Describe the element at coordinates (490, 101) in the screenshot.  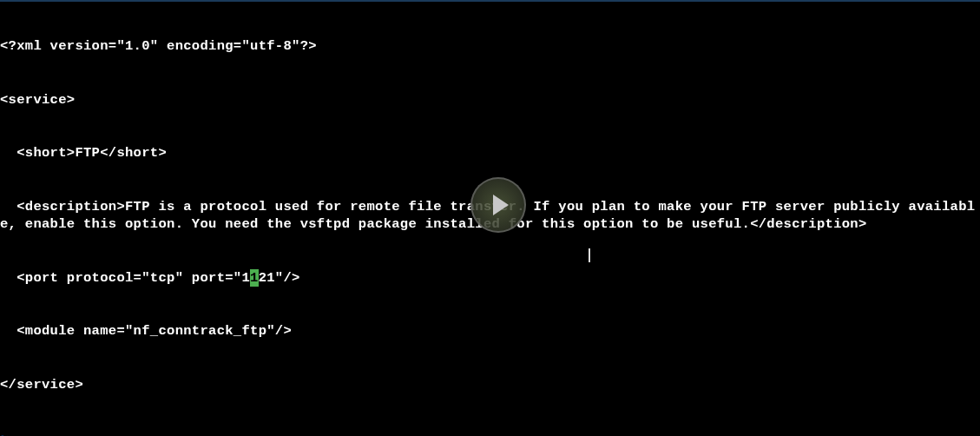
I see `code-line: <service>` at that location.